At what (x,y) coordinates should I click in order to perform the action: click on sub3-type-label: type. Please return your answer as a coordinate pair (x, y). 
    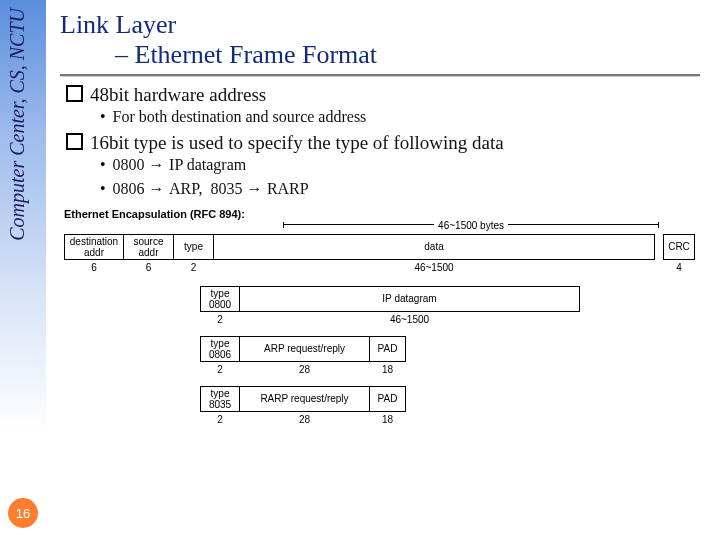
    Looking at the image, I should click on (220, 394).